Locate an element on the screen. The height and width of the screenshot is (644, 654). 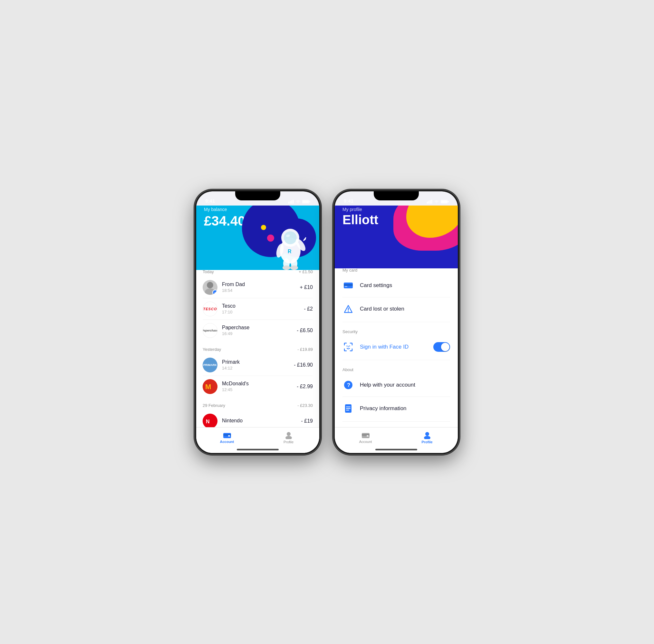
wallet-icon is located at coordinates (227, 435).